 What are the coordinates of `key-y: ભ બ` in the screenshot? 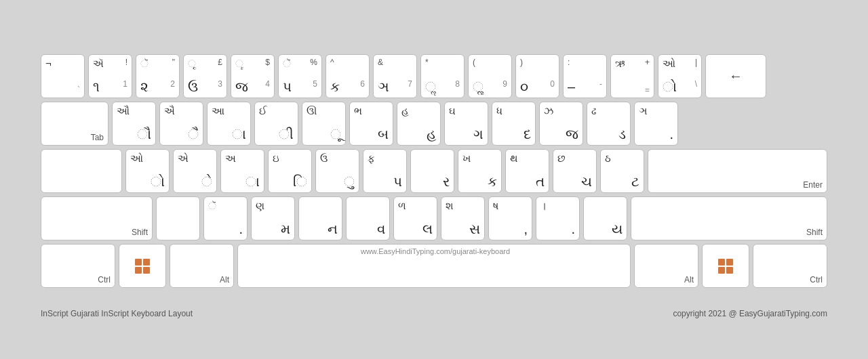 It's located at (372, 123).